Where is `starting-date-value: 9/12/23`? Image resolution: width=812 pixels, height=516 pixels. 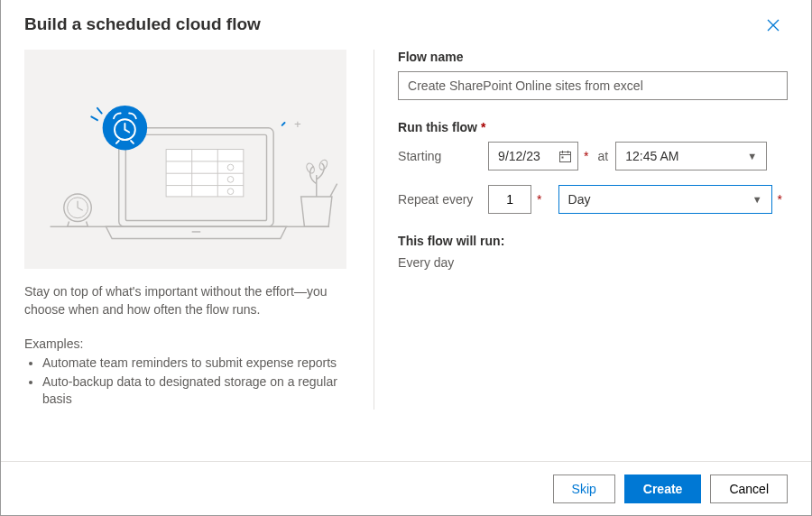
starting-date-value: 9/12/23 is located at coordinates (520, 156).